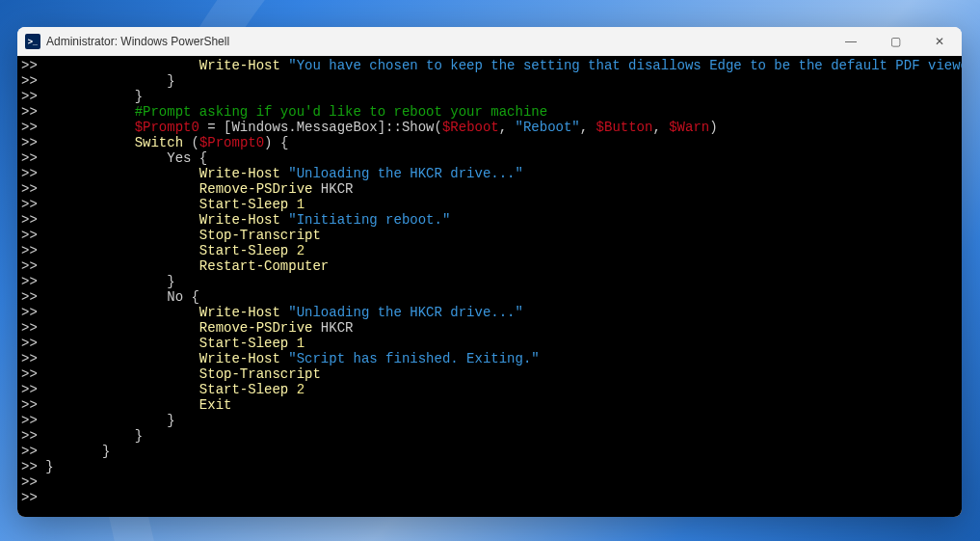 Image resolution: width=980 pixels, height=541 pixels. Describe the element at coordinates (411, 127) in the screenshot. I see `code-segment: ]::Show(` at that location.